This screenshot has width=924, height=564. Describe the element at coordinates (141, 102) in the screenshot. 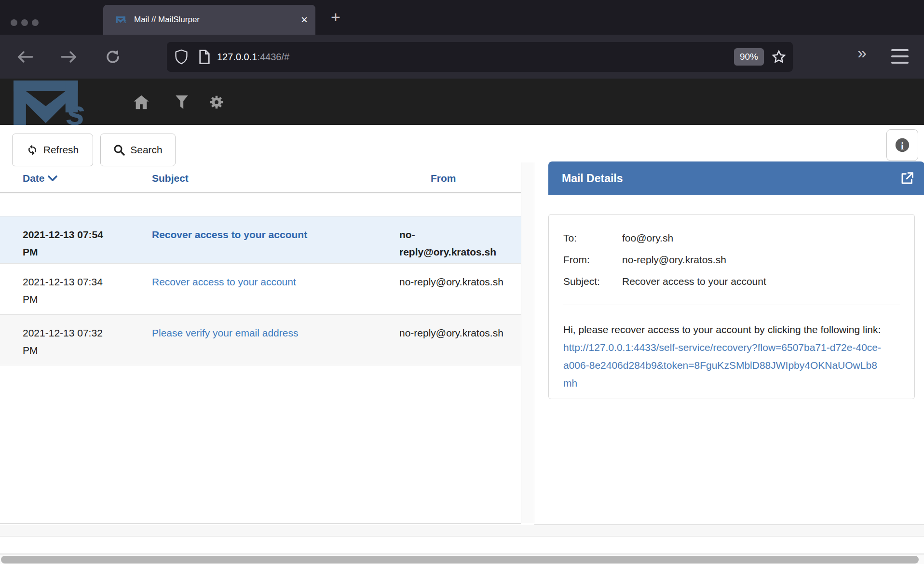

I see `home-icon` at that location.